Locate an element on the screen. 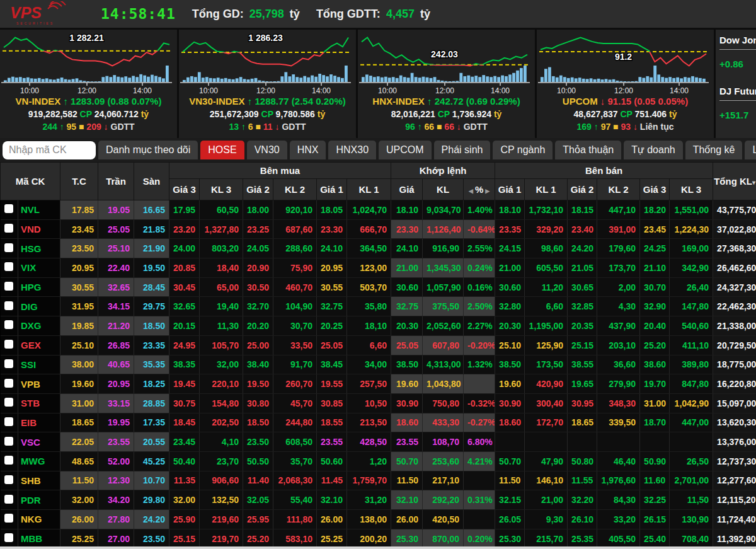  tab-phái-sinh: Phái sinh is located at coordinates (462, 150).